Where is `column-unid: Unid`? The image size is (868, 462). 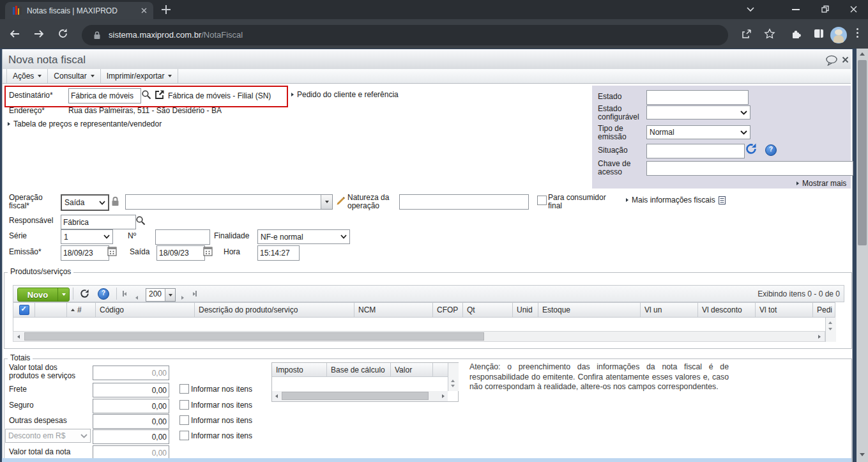
column-unid: Unid is located at coordinates (526, 310).